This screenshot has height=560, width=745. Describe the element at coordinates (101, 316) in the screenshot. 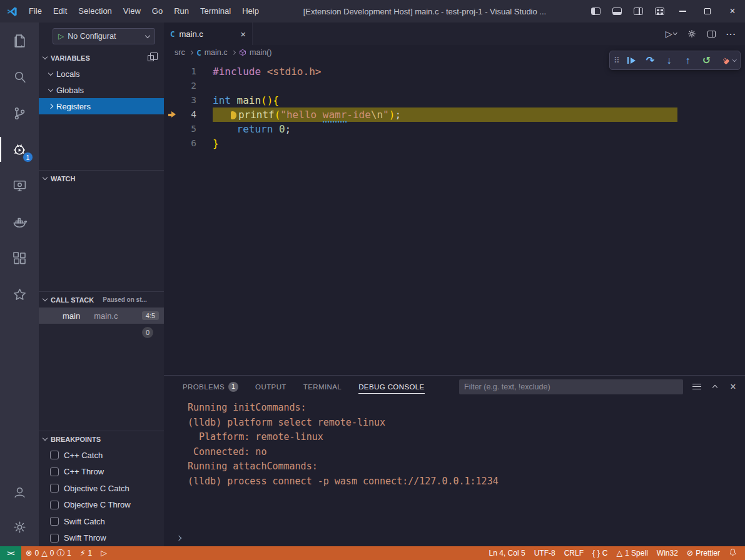

I see `stack-frame-row: main main.c 4:5` at that location.